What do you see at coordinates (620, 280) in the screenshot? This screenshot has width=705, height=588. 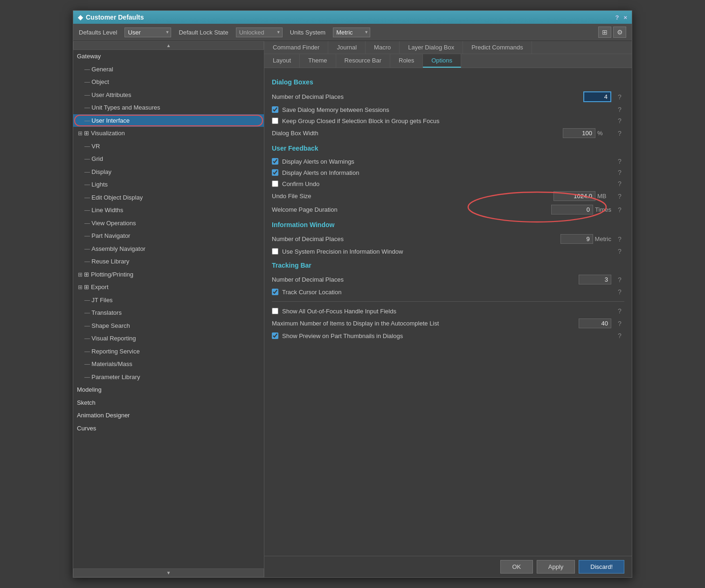 I see `tracking-decimal-help: ?` at bounding box center [620, 280].